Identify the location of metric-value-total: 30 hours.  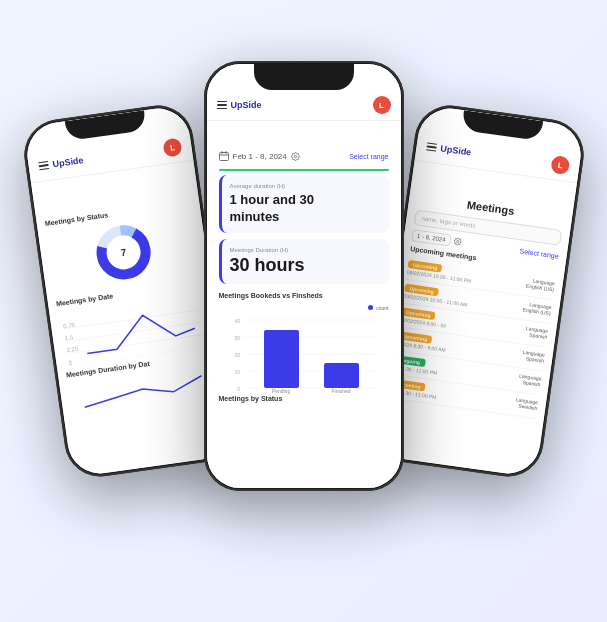
(306, 266).